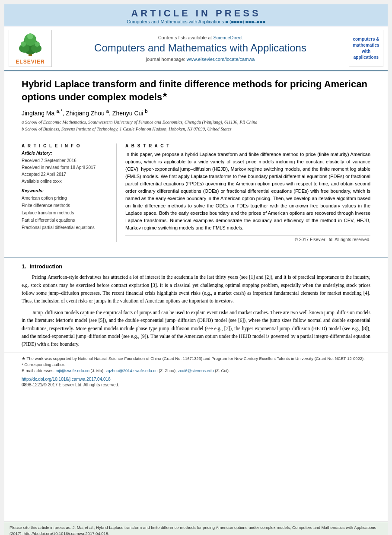 This screenshot has height=535, width=392. Describe the element at coordinates (196, 359) in the screenshot. I see `star-footnote: ★ The work was supported by National Nat…` at that location.